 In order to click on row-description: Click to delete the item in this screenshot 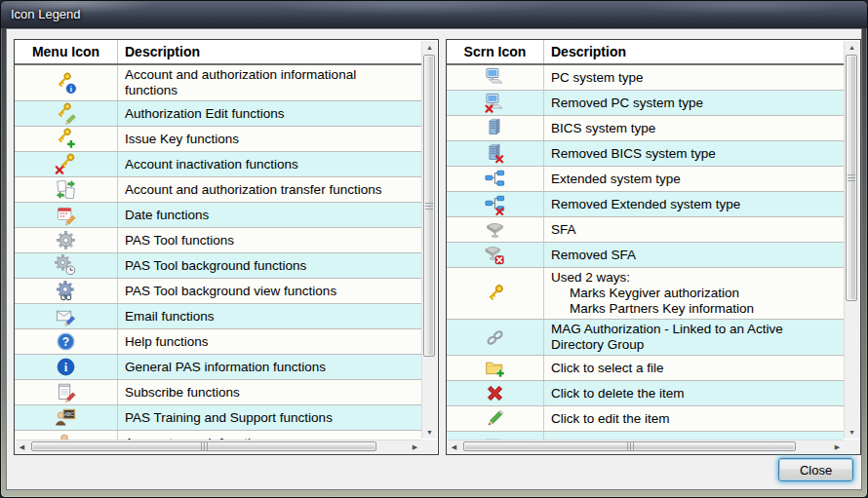, I will do `click(694, 394)`.